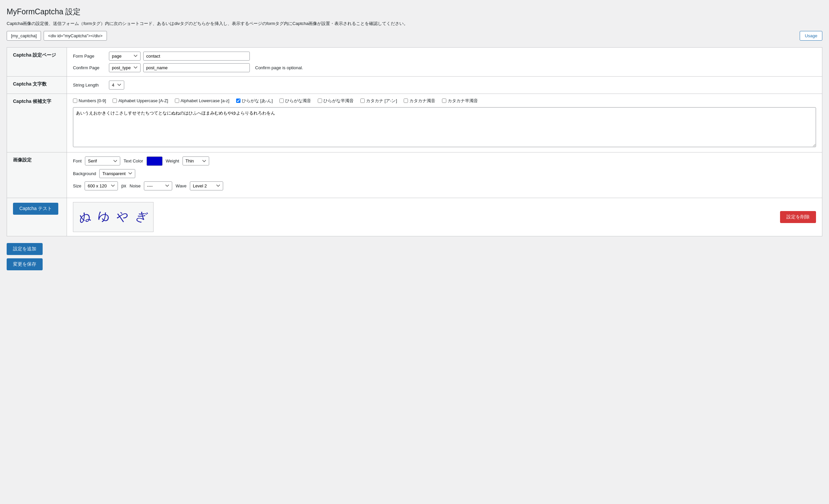  I want to click on string-length-label: String Length, so click(89, 85).